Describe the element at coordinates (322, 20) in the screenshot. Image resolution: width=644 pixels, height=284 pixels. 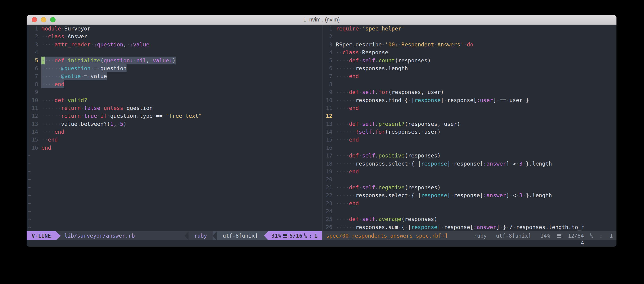
I see `window-titlebar: 1. nvim . (nvim)` at that location.